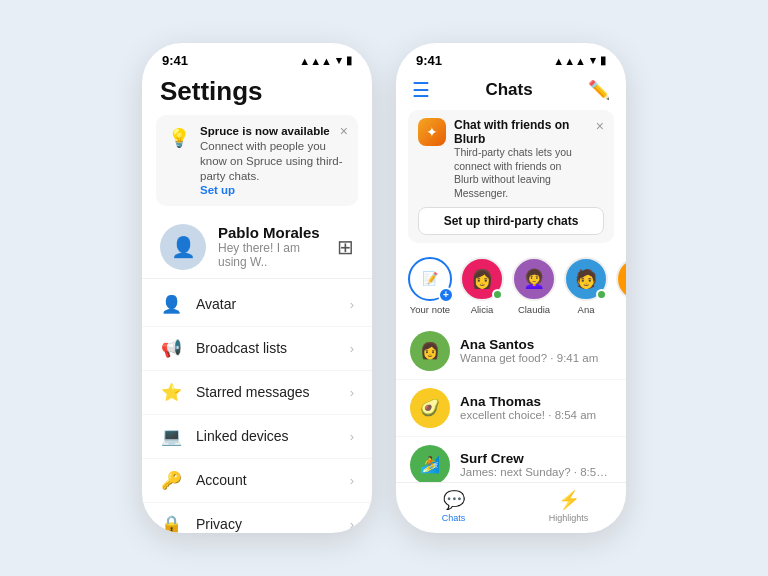  Describe the element at coordinates (266, 480) in the screenshot. I see `menu-label-account: Account` at that location.